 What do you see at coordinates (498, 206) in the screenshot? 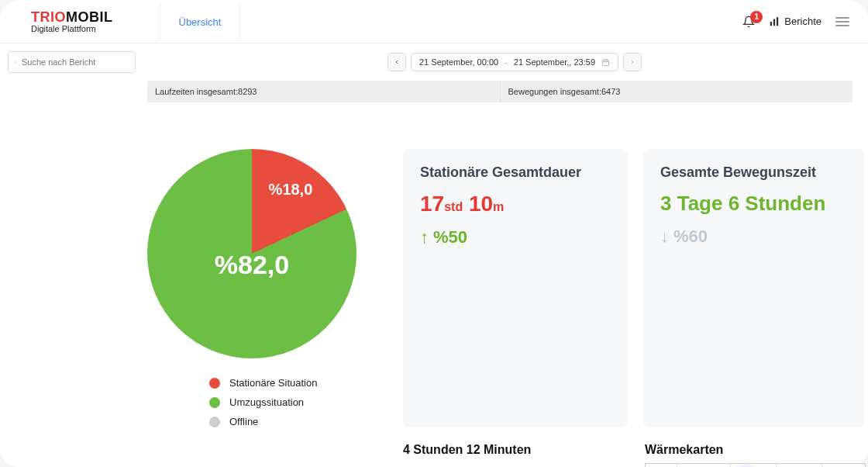
I see `unit-minutes: m` at bounding box center [498, 206].